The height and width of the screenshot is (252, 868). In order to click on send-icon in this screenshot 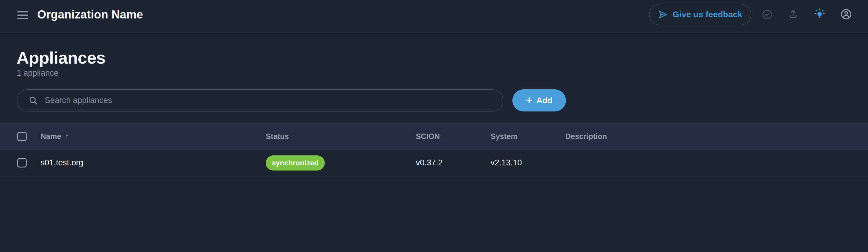, I will do `click(663, 15)`.